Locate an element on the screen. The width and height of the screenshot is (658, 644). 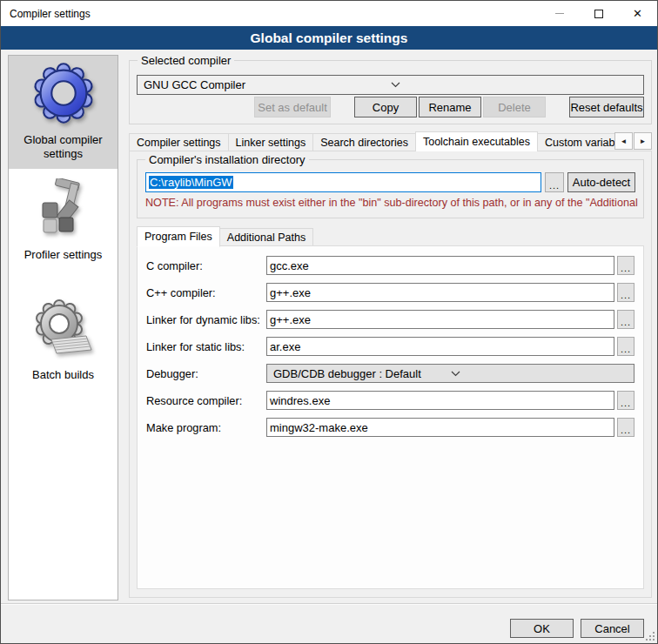
linker-for-dynamic-libs-input: g++.exe is located at coordinates (440, 319).